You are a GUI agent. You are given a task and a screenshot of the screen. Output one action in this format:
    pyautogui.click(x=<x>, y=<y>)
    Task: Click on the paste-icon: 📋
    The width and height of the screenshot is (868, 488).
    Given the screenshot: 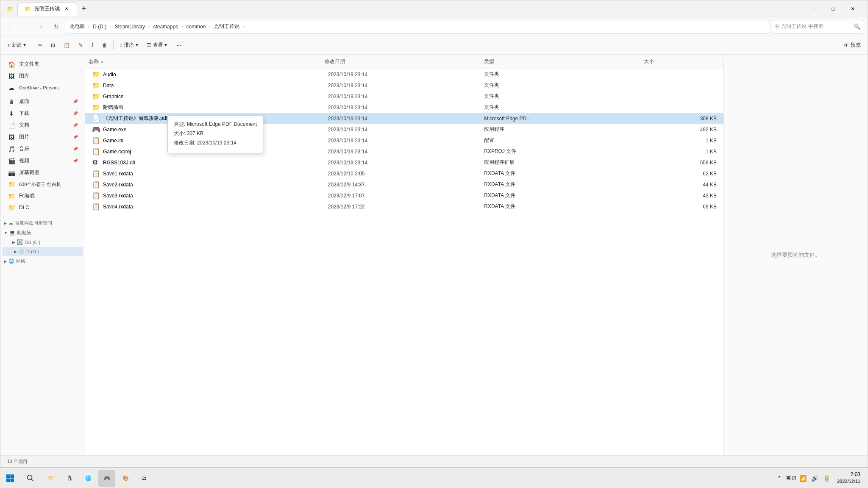 What is the action you would take?
    pyautogui.click(x=67, y=45)
    